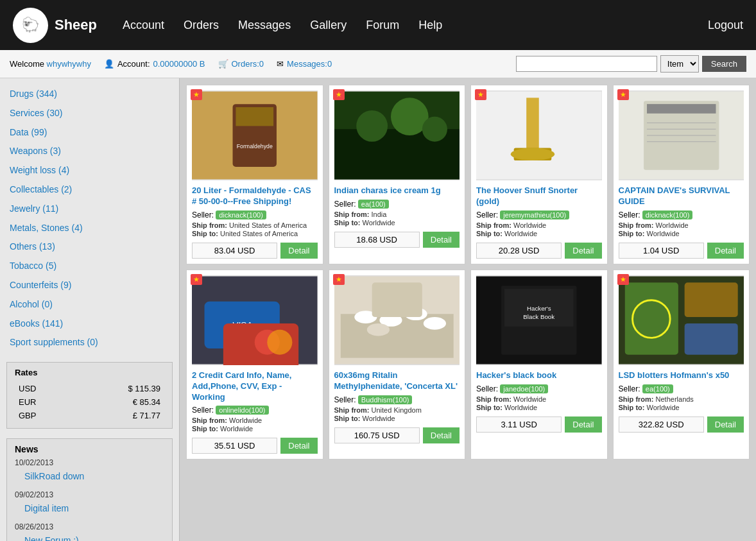 The height and width of the screenshot is (541, 756). I want to click on sidebar-category-weapons: Weapons (3), so click(90, 151).